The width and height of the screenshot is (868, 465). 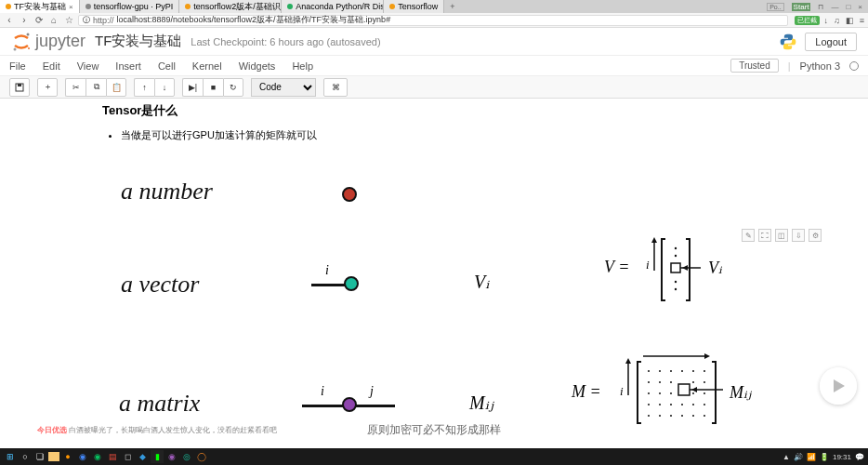 What do you see at coordinates (303, 66) in the screenshot?
I see `menu-help: Help` at bounding box center [303, 66].